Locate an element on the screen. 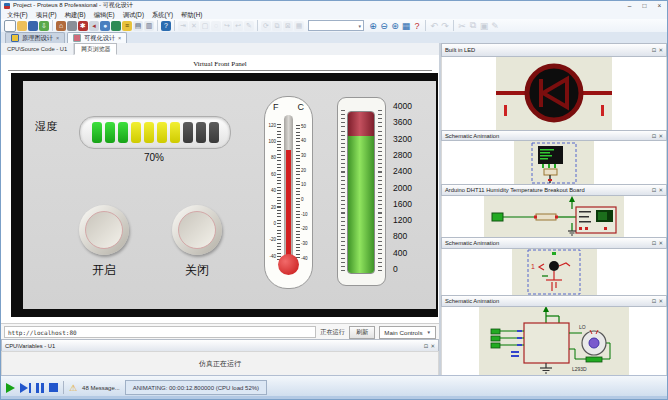  menu-item: 编辑(E) is located at coordinates (104, 14).